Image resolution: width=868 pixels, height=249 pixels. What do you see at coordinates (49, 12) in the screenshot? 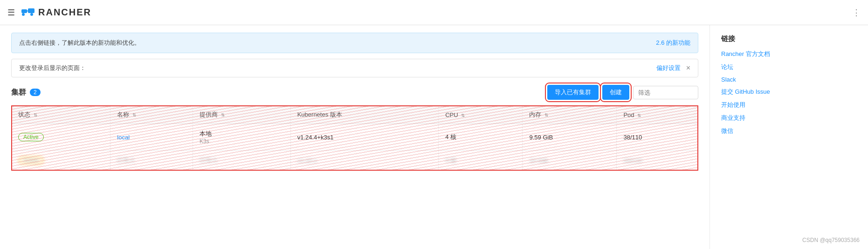
I see `header-left: ☰ RANCHER` at bounding box center [49, 12].